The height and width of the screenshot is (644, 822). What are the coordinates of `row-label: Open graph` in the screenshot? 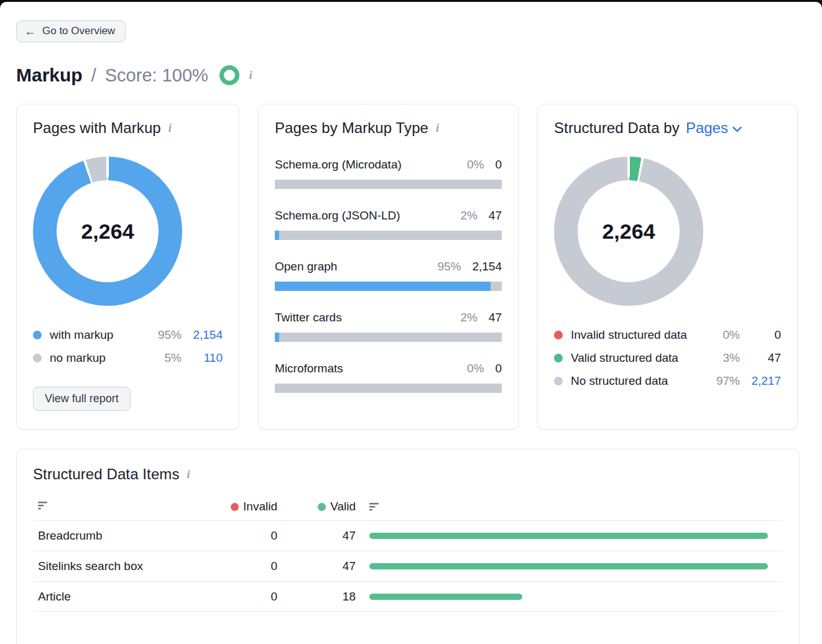 It's located at (356, 267).